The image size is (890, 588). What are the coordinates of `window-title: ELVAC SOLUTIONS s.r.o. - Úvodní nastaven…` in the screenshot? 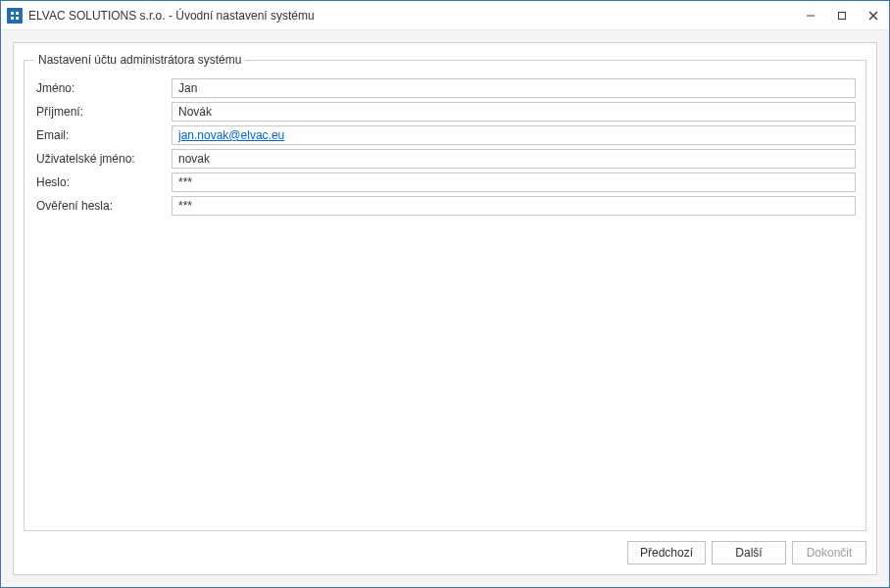 It's located at (412, 16).